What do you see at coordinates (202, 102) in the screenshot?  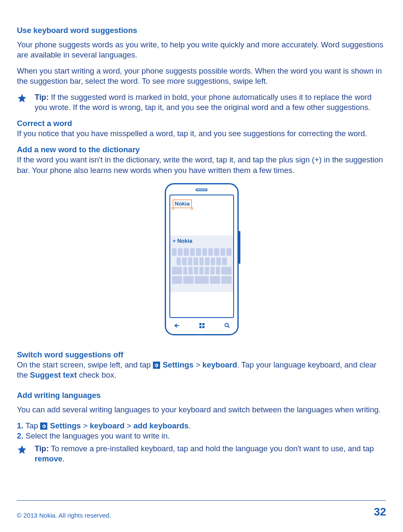 I see `tip-block: Tip: If the suggested word is marked in …` at bounding box center [202, 102].